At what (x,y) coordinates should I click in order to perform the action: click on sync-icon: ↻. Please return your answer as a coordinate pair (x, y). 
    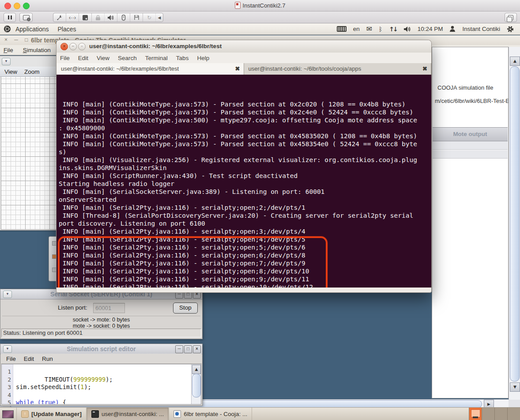
    Looking at the image, I should click on (149, 18).